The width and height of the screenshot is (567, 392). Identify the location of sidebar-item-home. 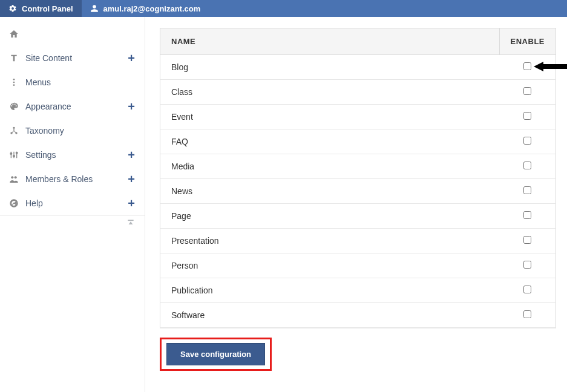
(73, 34).